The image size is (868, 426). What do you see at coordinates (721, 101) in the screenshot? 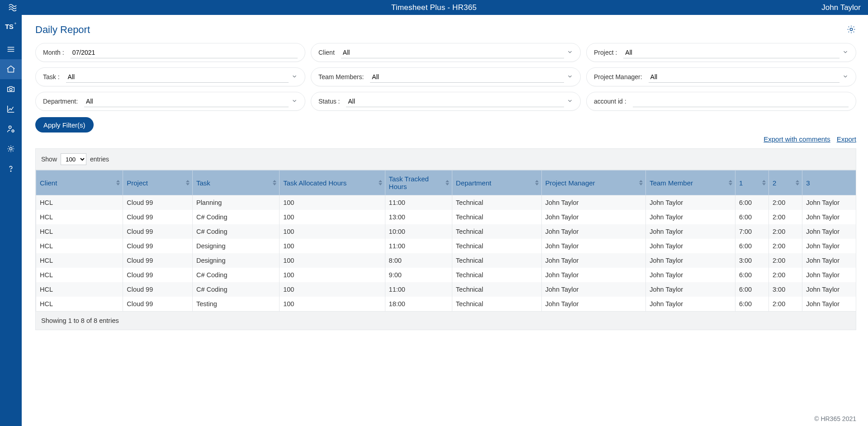
I see `filter-account-id: account id :` at bounding box center [721, 101].